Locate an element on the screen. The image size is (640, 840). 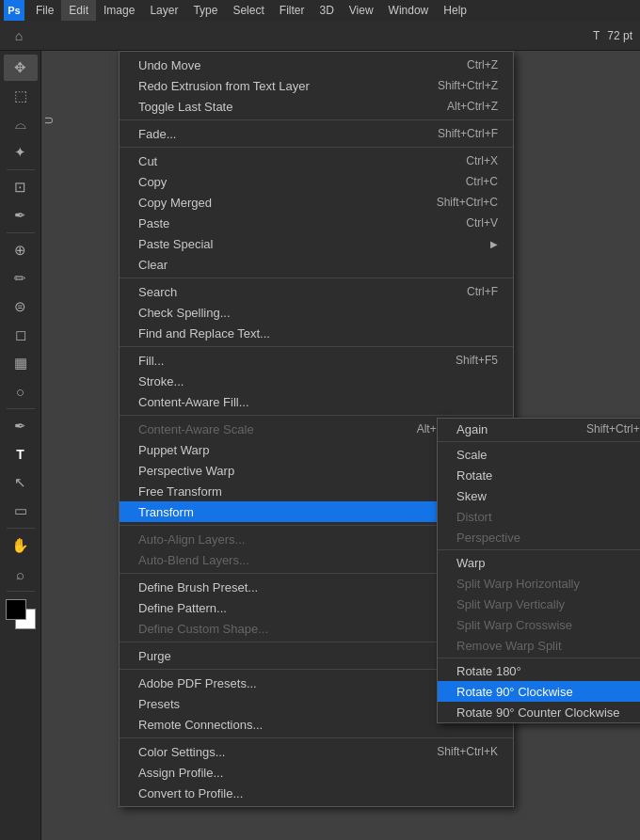
tool-shape: ▭ is located at coordinates (21, 511).